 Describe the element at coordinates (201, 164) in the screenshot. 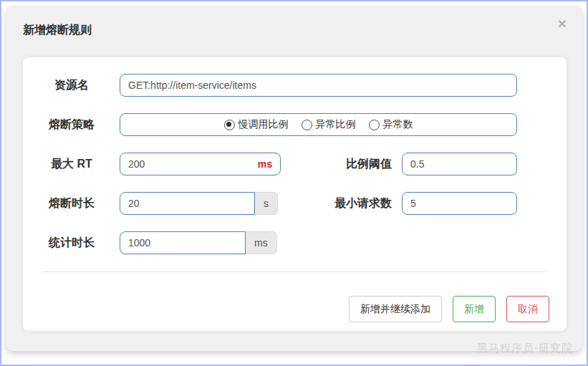

I see `max-rt-group: ms` at that location.